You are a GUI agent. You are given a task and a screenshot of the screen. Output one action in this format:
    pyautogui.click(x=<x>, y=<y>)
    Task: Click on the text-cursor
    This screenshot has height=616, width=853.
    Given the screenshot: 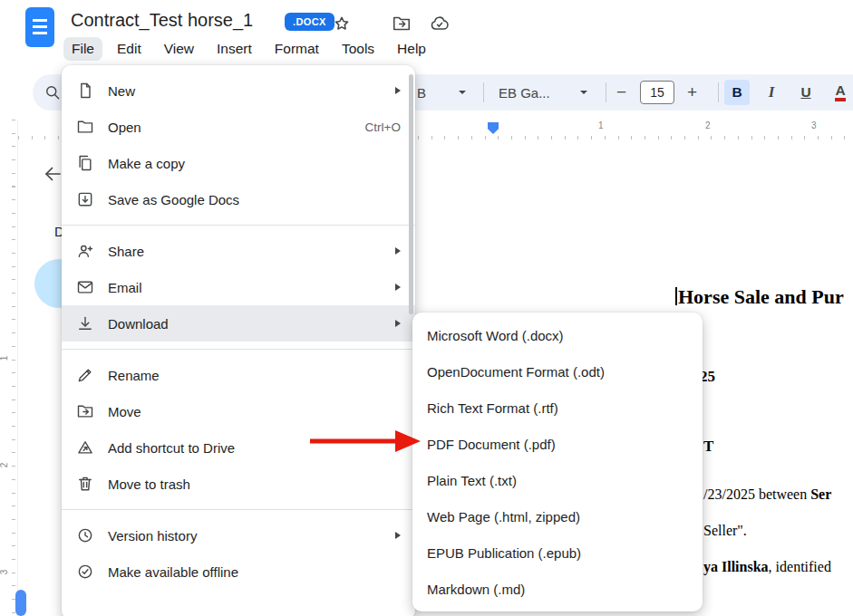 What is the action you would take?
    pyautogui.click(x=676, y=296)
    